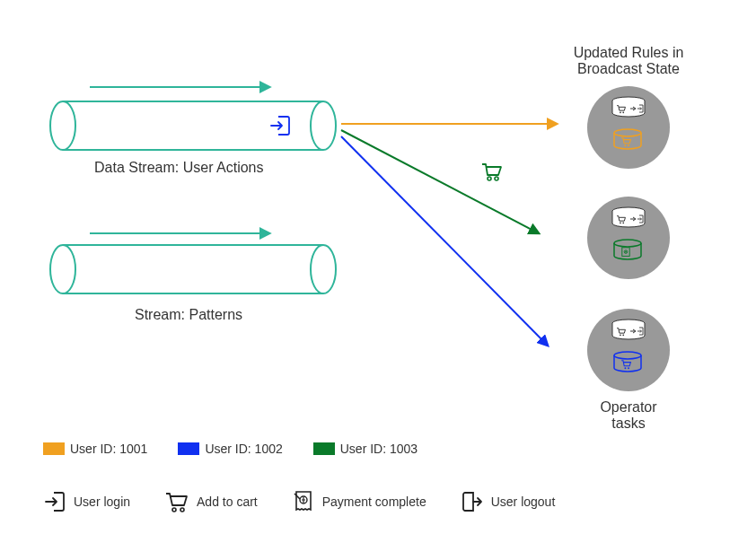 The width and height of the screenshot is (756, 534). I want to click on legend-users: User ID: 1001 User ID: 1002 User ID: 100…, so click(242, 449).